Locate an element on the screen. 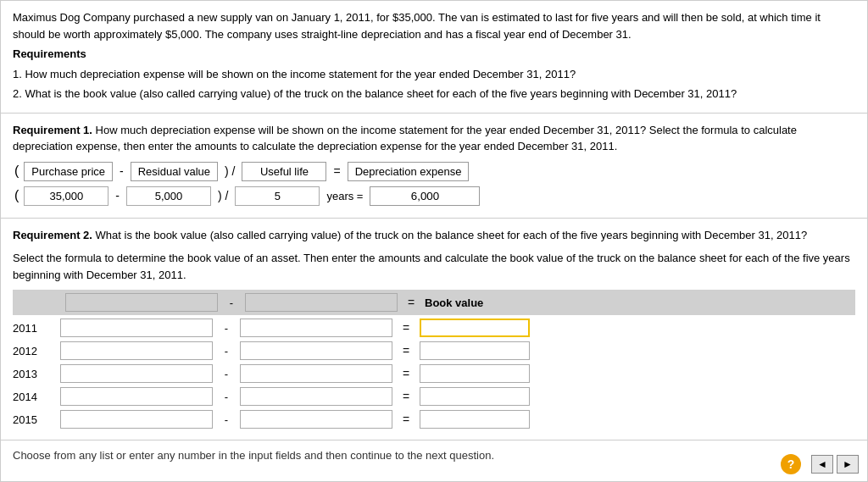  bv-year-2013: 2013 is located at coordinates (34, 374).